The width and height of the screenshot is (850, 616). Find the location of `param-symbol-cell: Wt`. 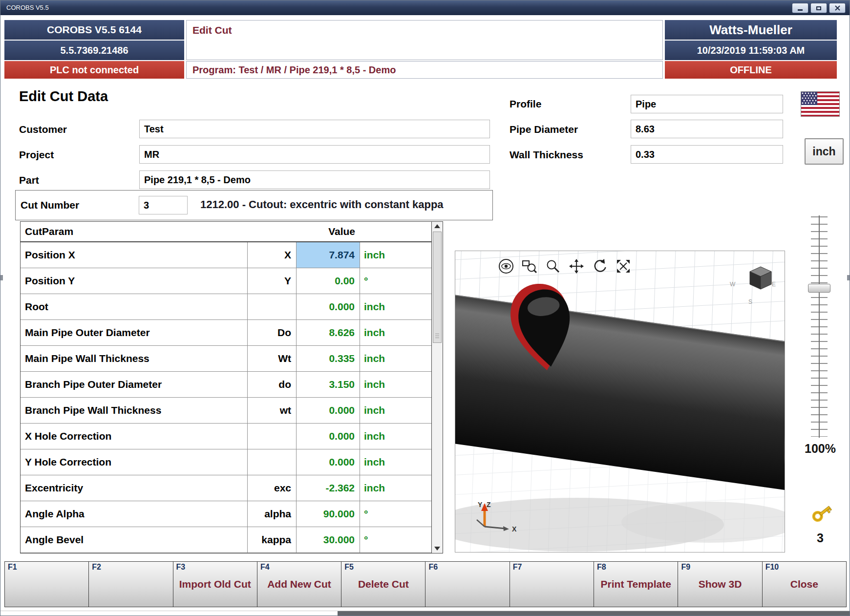

param-symbol-cell: Wt is located at coordinates (272, 359).